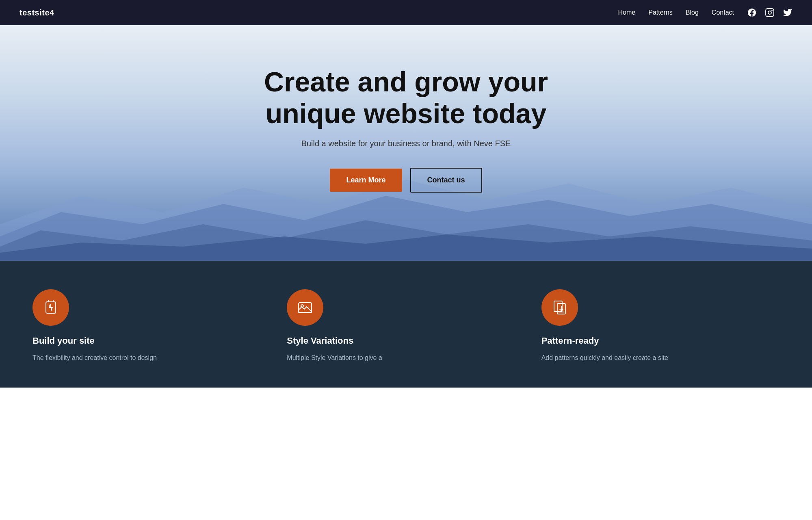 This screenshot has width=812, height=520. What do you see at coordinates (95, 358) in the screenshot?
I see `feature-1-desc: The flexibility and creative control to …` at bounding box center [95, 358].